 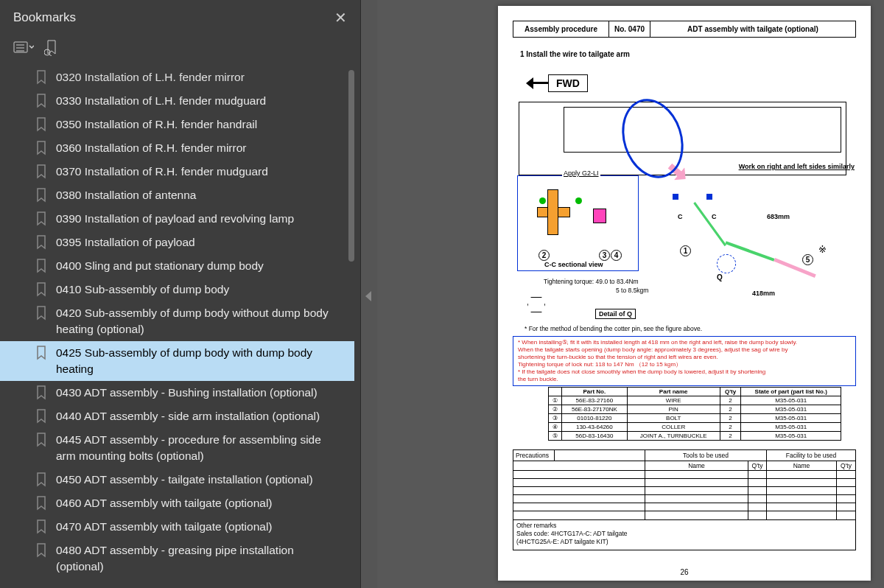 I want to click on method-note: * For the method of bending the cotter p…, so click(x=613, y=329).